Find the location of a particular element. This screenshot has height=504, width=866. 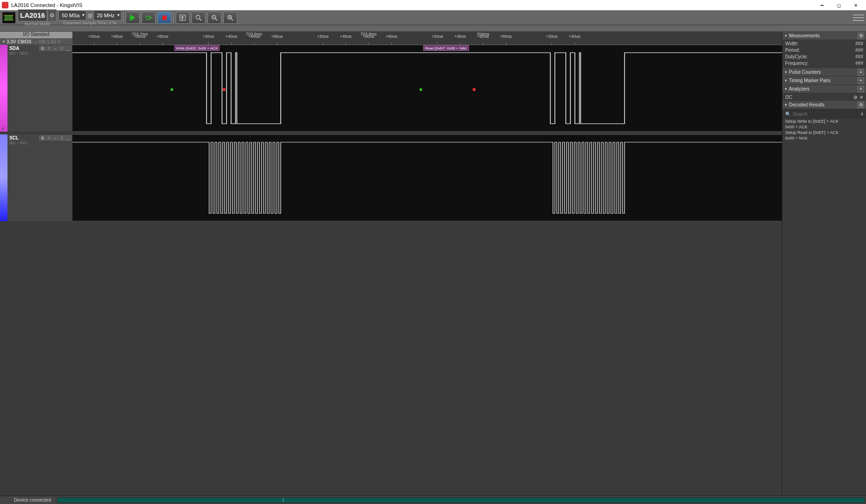

sample-rate-select: 20 MHz▼ is located at coordinates (107, 15).